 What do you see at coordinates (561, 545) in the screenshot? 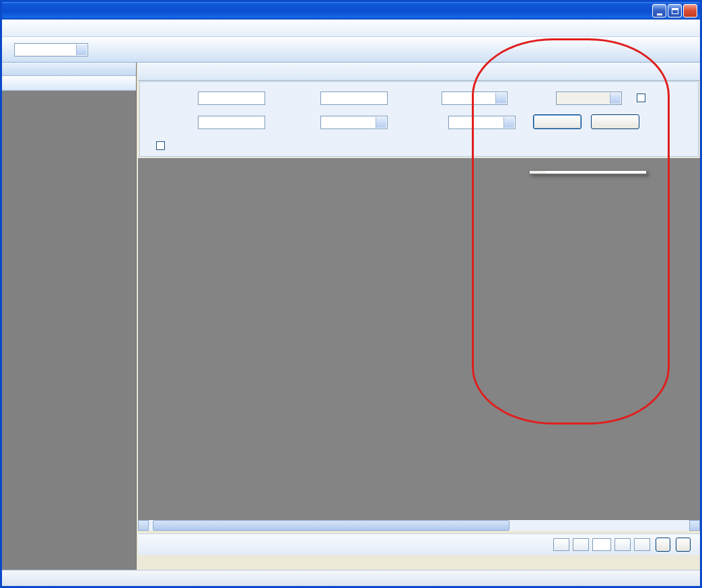
I see `first-page-button` at bounding box center [561, 545].